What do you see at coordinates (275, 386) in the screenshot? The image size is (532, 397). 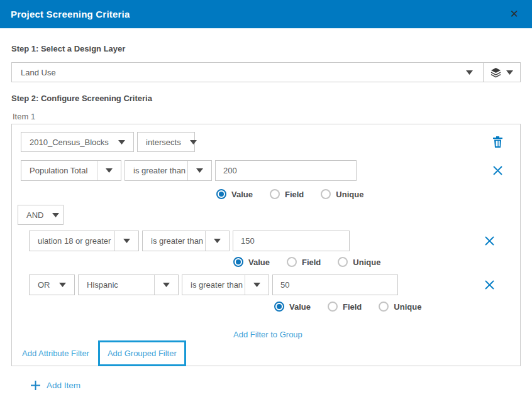 I see `add-item-button: Add Item` at bounding box center [275, 386].